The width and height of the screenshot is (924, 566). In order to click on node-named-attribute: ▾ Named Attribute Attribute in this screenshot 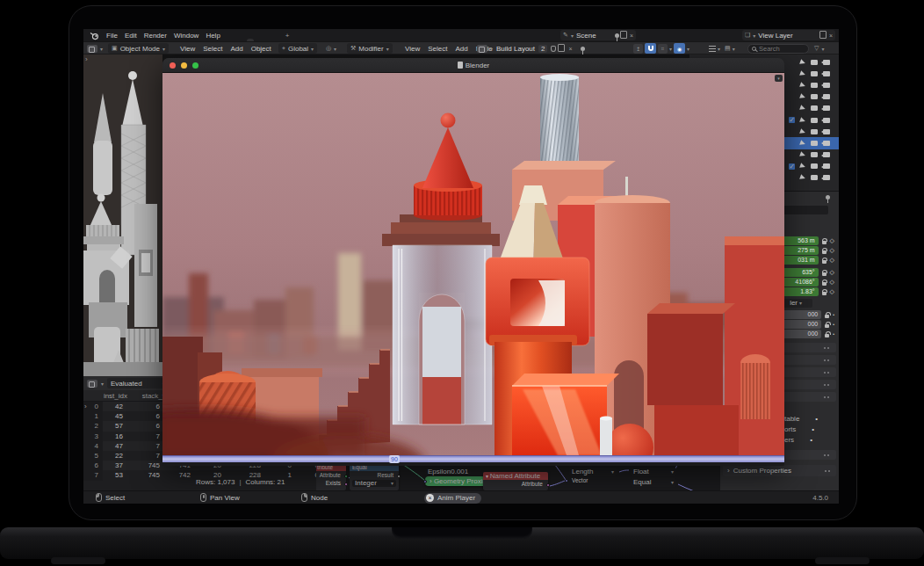, I will do `click(516, 482)`.